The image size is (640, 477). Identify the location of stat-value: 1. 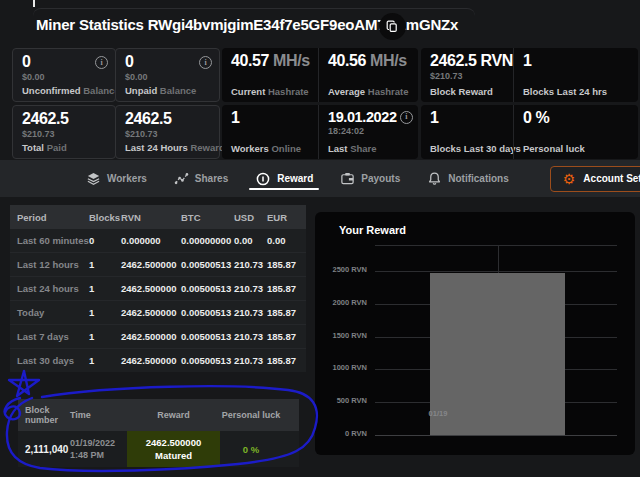
(576, 62).